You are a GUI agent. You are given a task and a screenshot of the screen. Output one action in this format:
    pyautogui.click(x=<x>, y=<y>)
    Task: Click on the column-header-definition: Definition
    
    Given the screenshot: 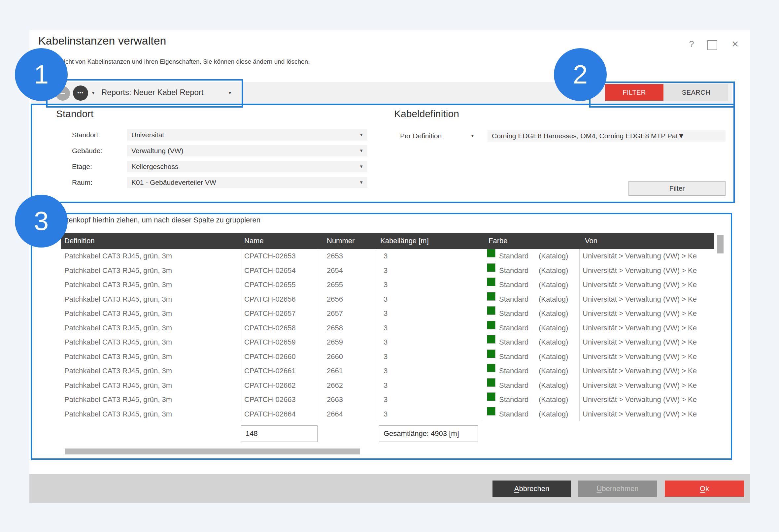 What is the action you would take?
    pyautogui.click(x=80, y=241)
    